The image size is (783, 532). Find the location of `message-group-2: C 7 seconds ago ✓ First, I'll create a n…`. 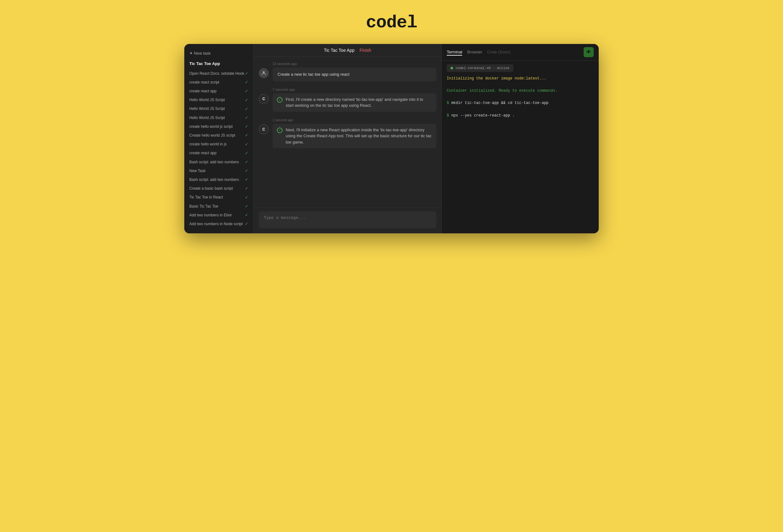

message-group-2: C 7 seconds ago ✓ First, I'll create a n… is located at coordinates (348, 100).